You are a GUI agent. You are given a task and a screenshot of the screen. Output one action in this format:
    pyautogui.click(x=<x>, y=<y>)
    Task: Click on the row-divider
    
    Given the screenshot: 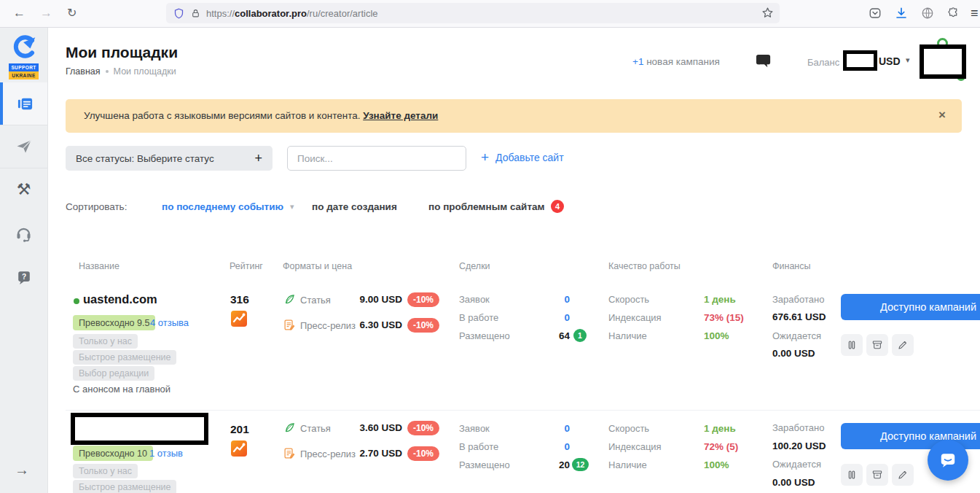 What is the action you would take?
    pyautogui.click(x=523, y=410)
    